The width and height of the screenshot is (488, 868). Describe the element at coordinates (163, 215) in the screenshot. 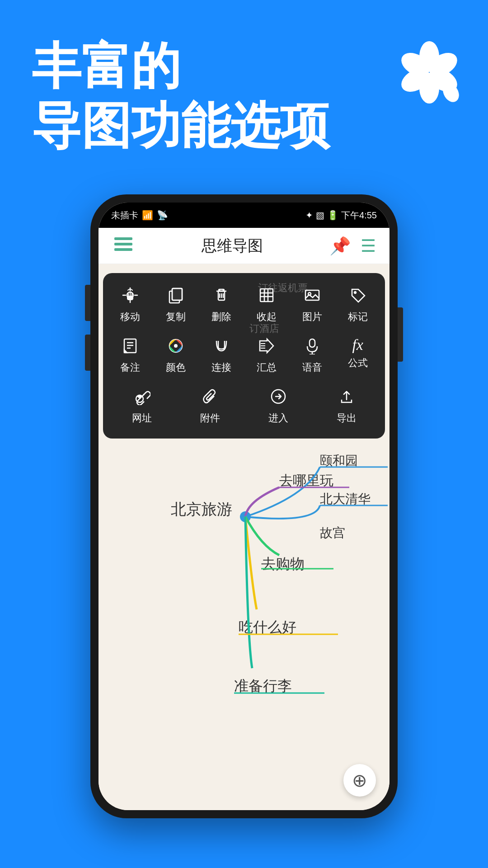

I see `wifi-icon: 📡` at that location.